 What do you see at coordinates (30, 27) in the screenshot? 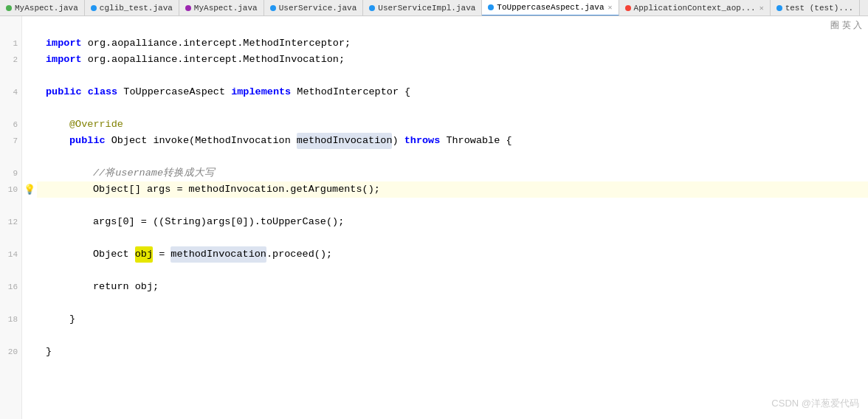
I see `icon-empty` at bounding box center [30, 27].